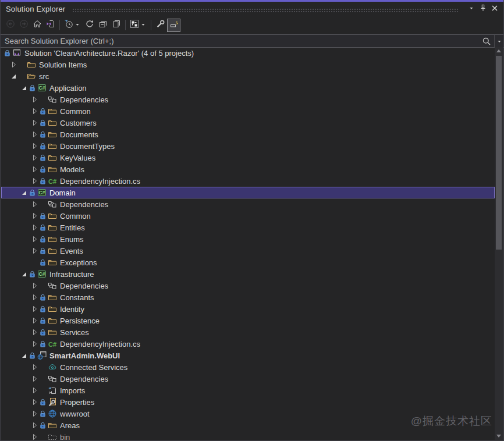 Image resolution: width=504 pixels, height=441 pixels. What do you see at coordinates (102, 26) in the screenshot?
I see `collapse-all-button` at bounding box center [102, 26].